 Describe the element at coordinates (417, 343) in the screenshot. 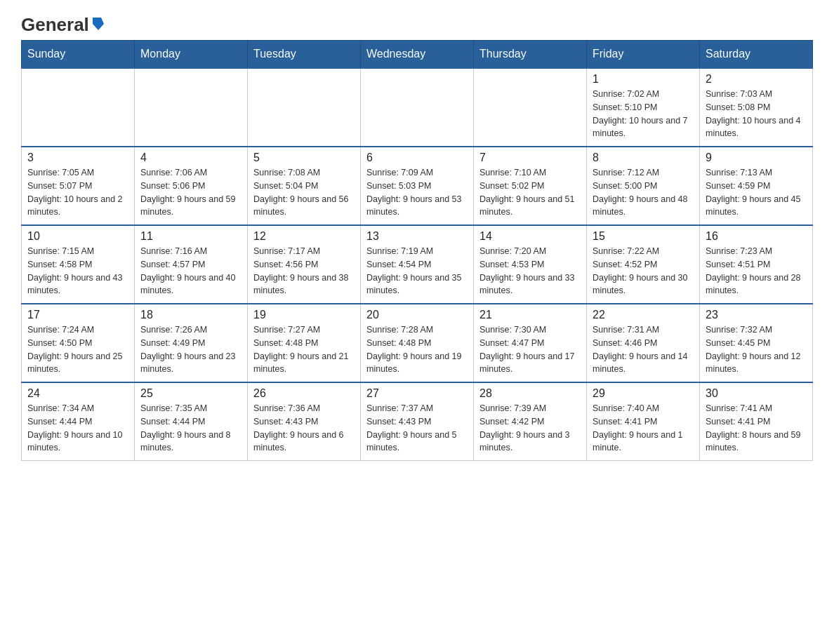

I see `calendar-cell: 20Sunrise: 7:28 AMSunset: 4:48 PMDayligh…` at that location.